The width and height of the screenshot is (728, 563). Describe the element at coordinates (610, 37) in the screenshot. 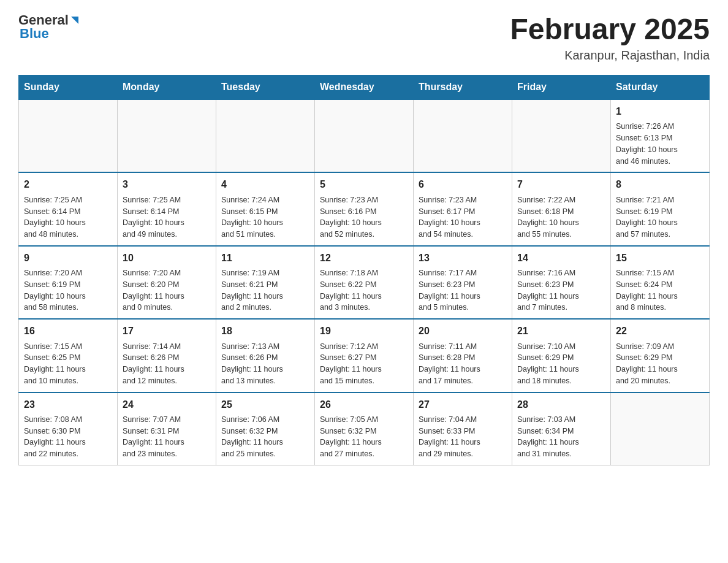

I see `title-block: February 2025 Karanpur, Rajasthan, India` at that location.